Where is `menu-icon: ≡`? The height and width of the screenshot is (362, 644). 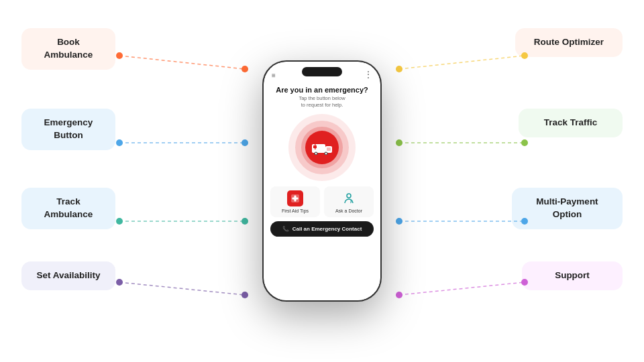
menu-icon: ≡ is located at coordinates (274, 75).